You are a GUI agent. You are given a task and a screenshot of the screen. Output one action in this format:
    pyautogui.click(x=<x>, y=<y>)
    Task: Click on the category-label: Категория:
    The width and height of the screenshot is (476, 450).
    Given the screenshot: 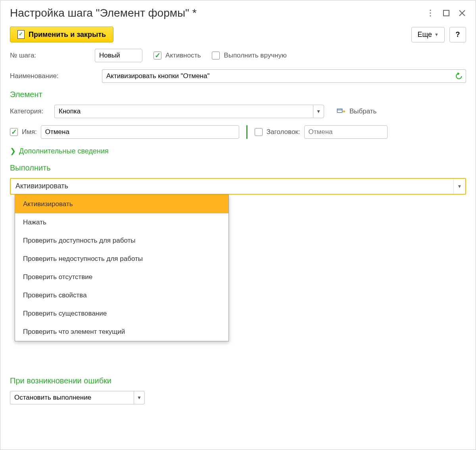 What is the action you would take?
    pyautogui.click(x=30, y=111)
    